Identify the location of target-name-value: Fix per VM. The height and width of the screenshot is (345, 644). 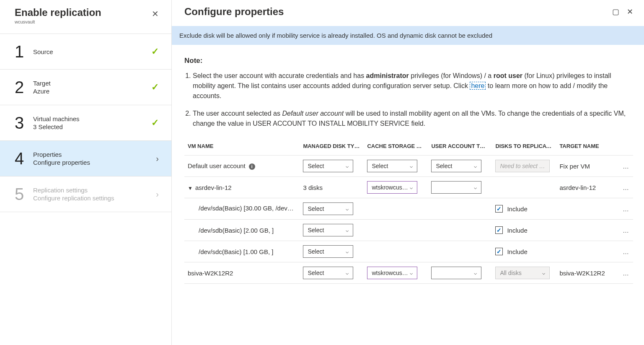
(586, 166).